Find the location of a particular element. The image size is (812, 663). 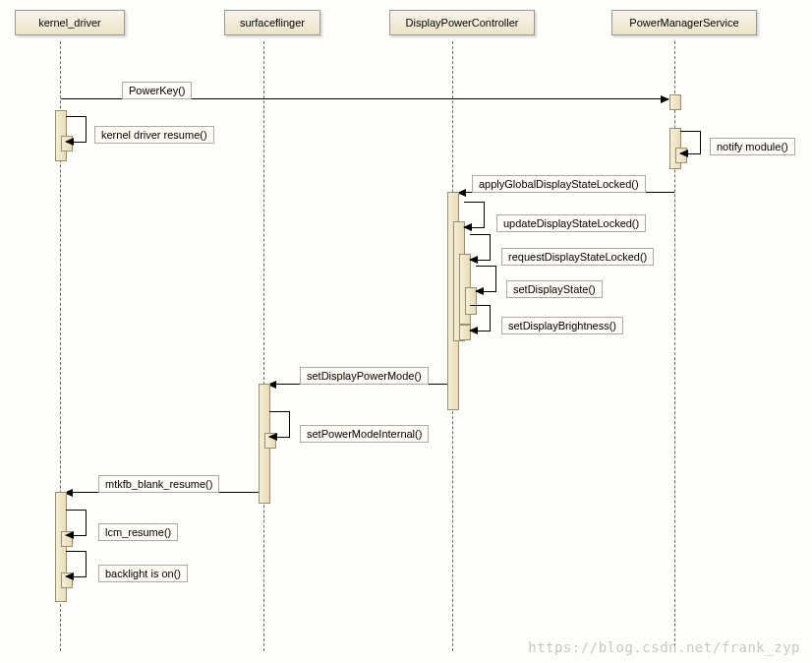

selfcall-updatedsl is located at coordinates (474, 214).